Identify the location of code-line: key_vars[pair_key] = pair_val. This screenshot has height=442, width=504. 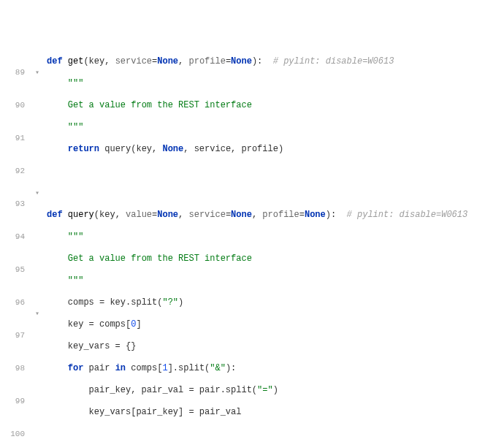
(275, 412).